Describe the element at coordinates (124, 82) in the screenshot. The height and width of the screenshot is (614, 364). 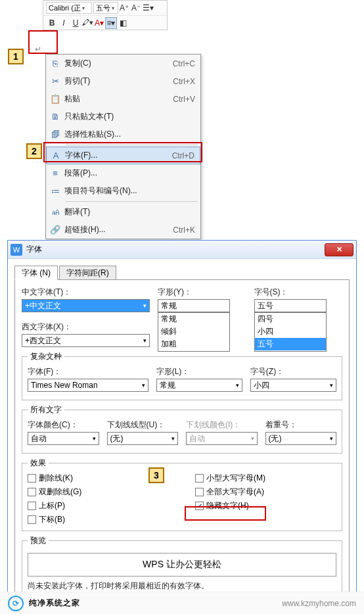
I see `menu-cut: ✂剪切(T)Ctrl+X` at that location.